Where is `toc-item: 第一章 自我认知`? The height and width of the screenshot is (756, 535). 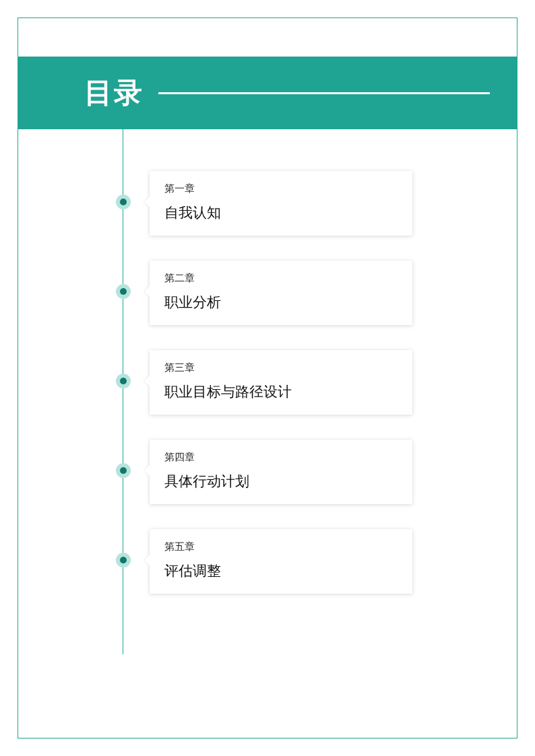 toc-item: 第一章 自我认知 is located at coordinates (268, 203).